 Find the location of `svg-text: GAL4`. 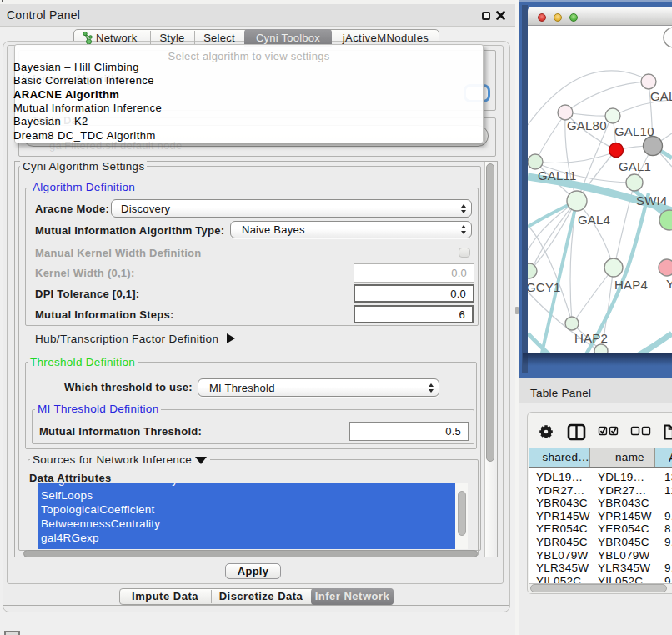

svg-text: GAL4 is located at coordinates (594, 220).